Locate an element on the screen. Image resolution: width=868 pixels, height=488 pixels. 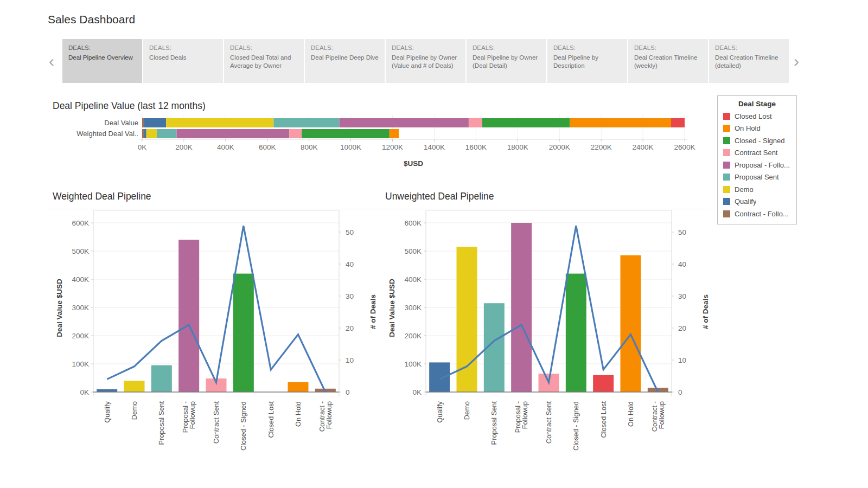
tab-label: Deal Pipeline Deep Dive is located at coordinates (345, 58).